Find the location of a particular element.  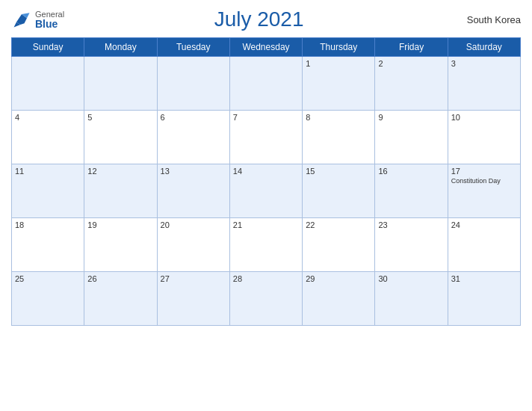

logo-general-text: General is located at coordinates (49, 15).